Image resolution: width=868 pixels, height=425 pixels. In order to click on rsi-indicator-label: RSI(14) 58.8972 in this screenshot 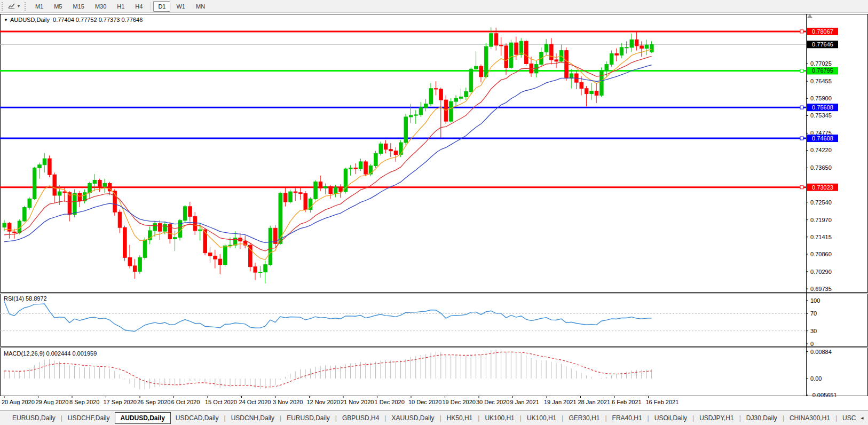, I will do `click(26, 298)`.